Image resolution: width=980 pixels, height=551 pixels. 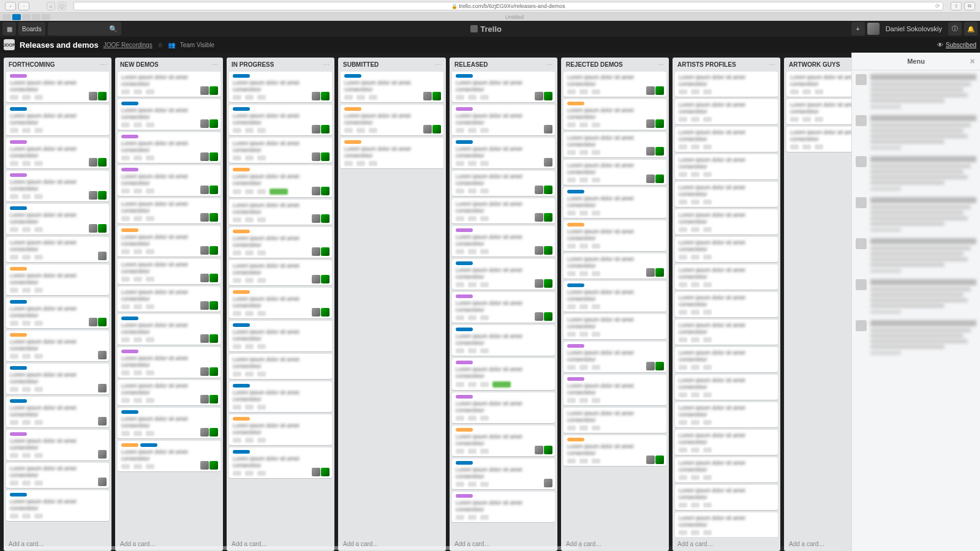 What do you see at coordinates (24, 6) in the screenshot?
I see `nav-forward-button: ›` at bounding box center [24, 6].